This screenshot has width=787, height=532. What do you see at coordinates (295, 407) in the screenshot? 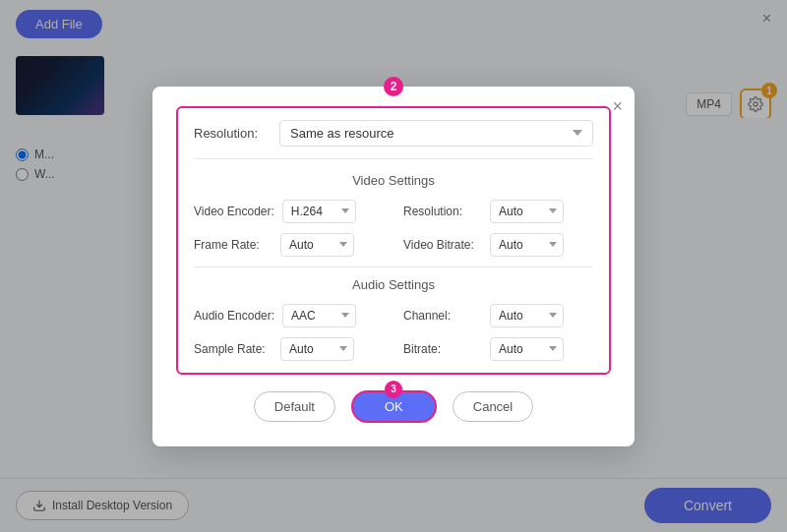
I see `default-button: Default` at bounding box center [295, 407].